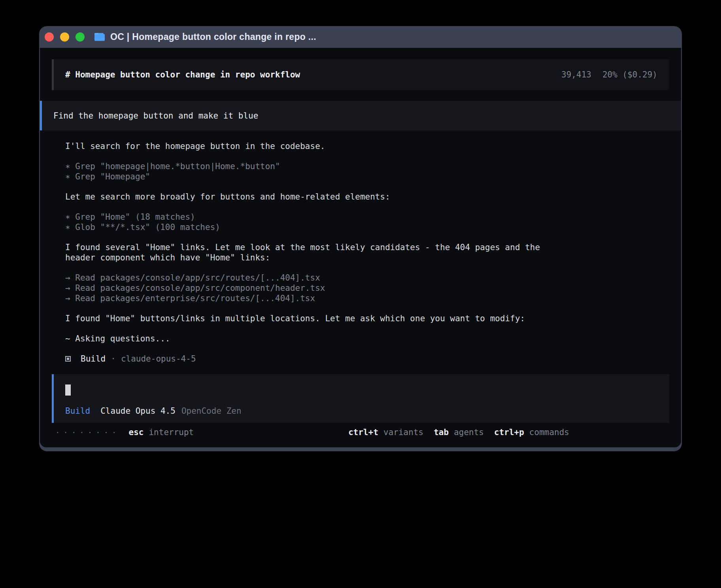 The height and width of the screenshot is (588, 721). What do you see at coordinates (93, 359) in the screenshot?
I see `agent-name: Build` at bounding box center [93, 359].